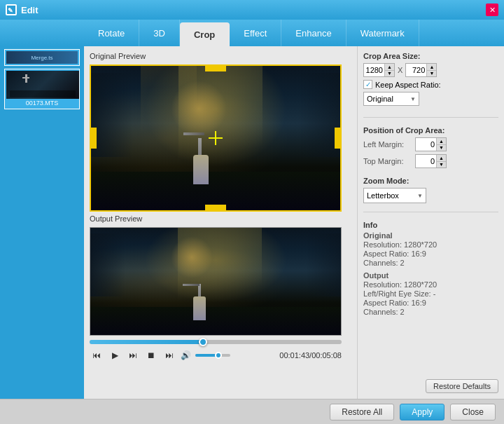 The height and width of the screenshot is (424, 504). What do you see at coordinates (220, 219) in the screenshot?
I see `output-preview-label: Output Preview` at bounding box center [220, 219].